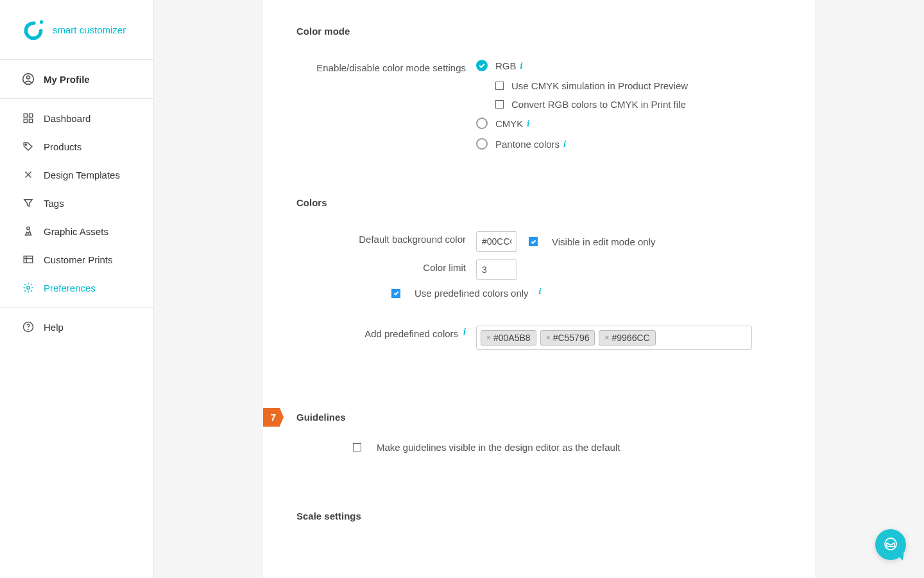 The image size is (924, 578). What do you see at coordinates (568, 338) in the screenshot?
I see `color-tag: ×#C55796` at bounding box center [568, 338].